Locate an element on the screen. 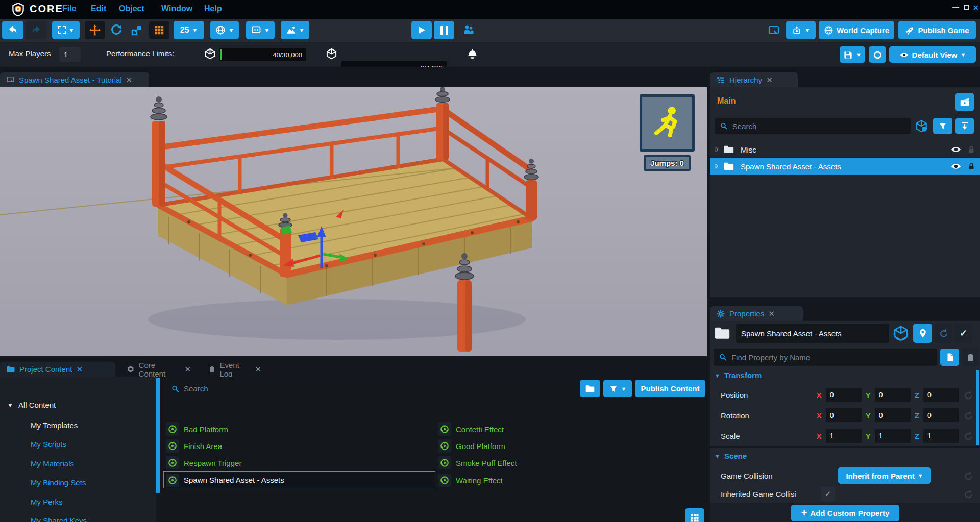 The width and height of the screenshot is (980, 522). menu-window: Window is located at coordinates (177, 9).